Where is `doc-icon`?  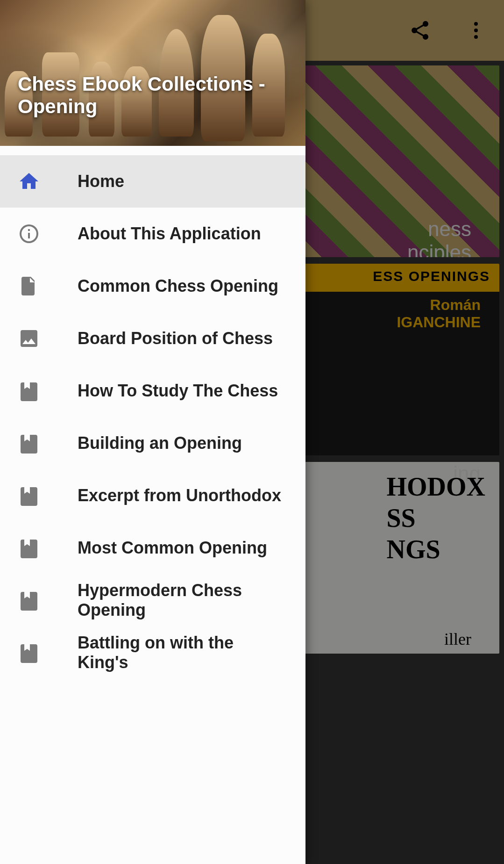 doc-icon is located at coordinates (29, 286).